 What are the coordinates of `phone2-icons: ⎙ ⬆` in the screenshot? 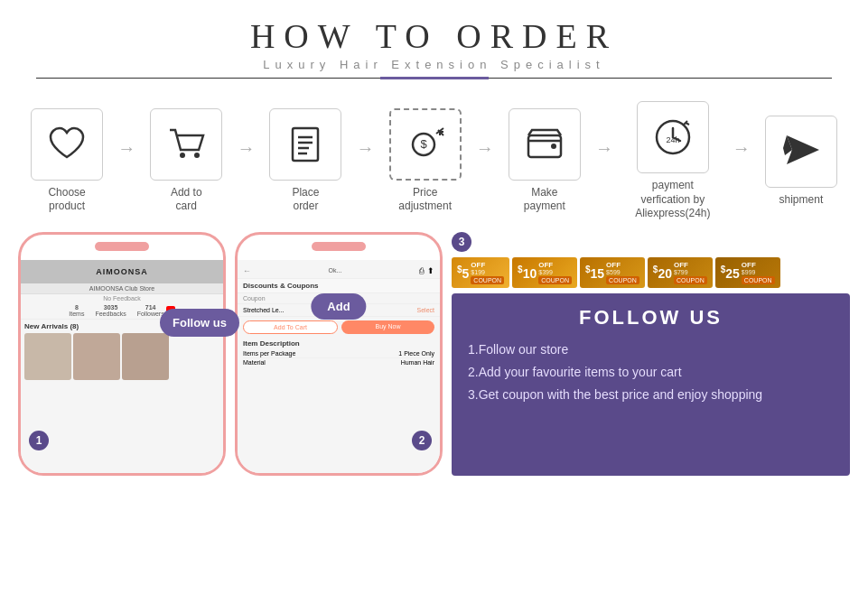 It's located at (426, 271).